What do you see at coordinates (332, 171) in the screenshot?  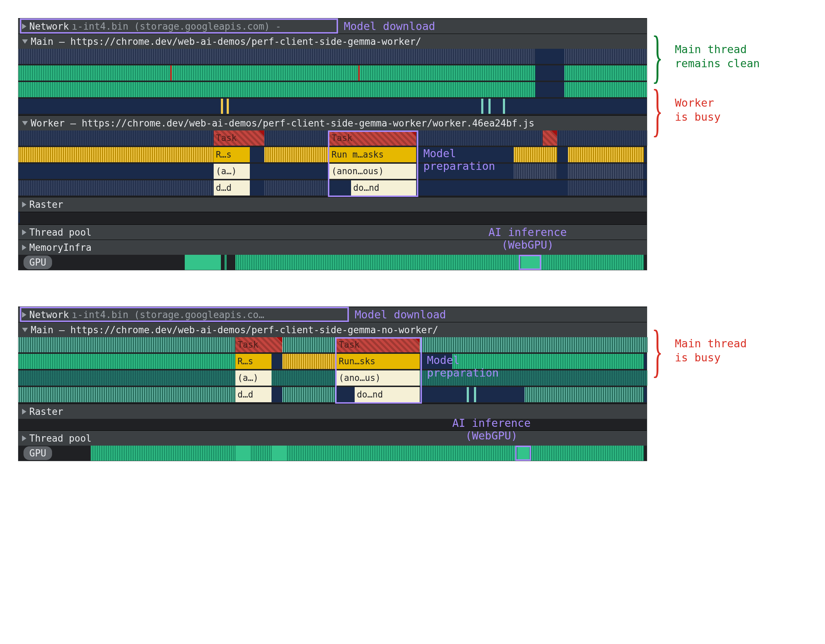 I see `worker-row3: (a…) (anon…ous)` at bounding box center [332, 171].